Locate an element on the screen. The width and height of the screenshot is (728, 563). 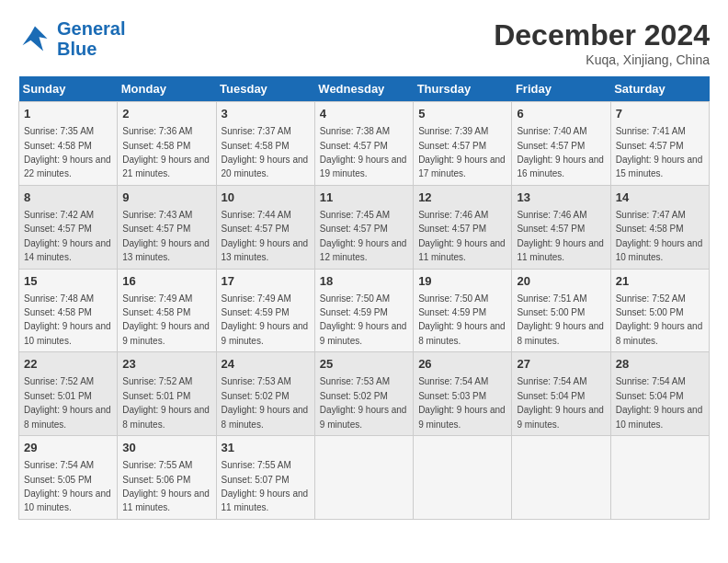
day-number: 16 is located at coordinates (166, 282).